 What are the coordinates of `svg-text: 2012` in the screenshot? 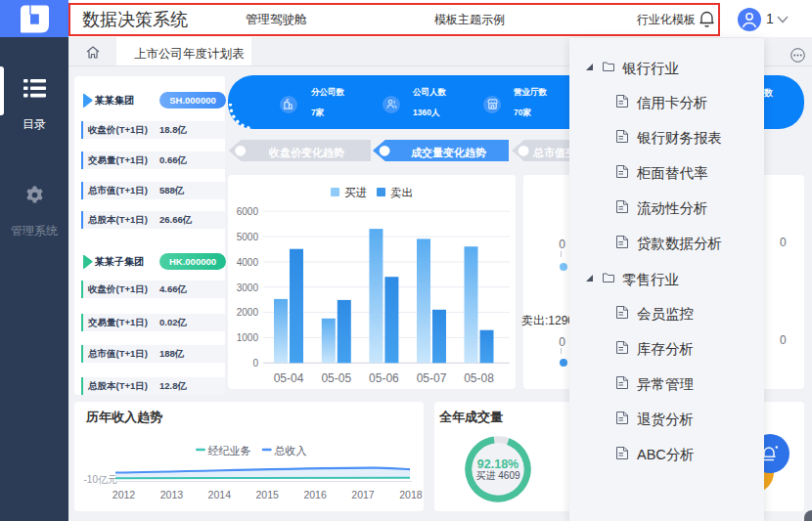 It's located at (124, 495).